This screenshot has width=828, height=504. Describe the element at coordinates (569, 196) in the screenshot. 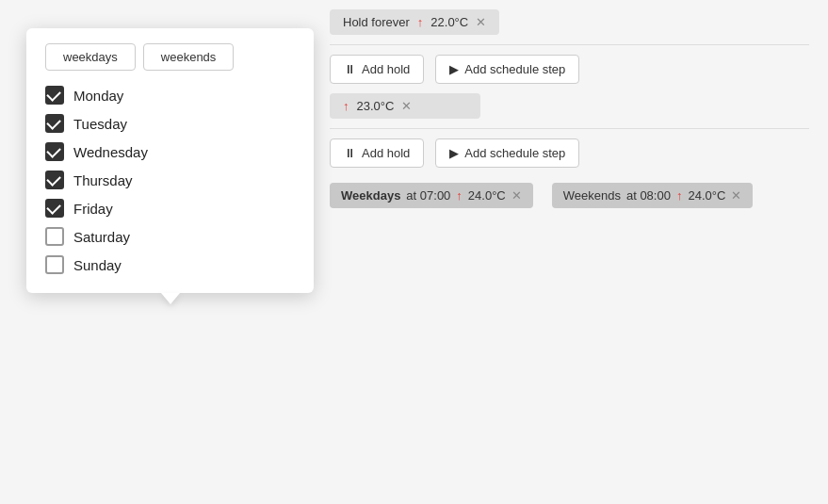

I see `bottom-badges-row: Weekdays at 07:00 ↑ 24.0°C ✕ Weekends at…` at that location.